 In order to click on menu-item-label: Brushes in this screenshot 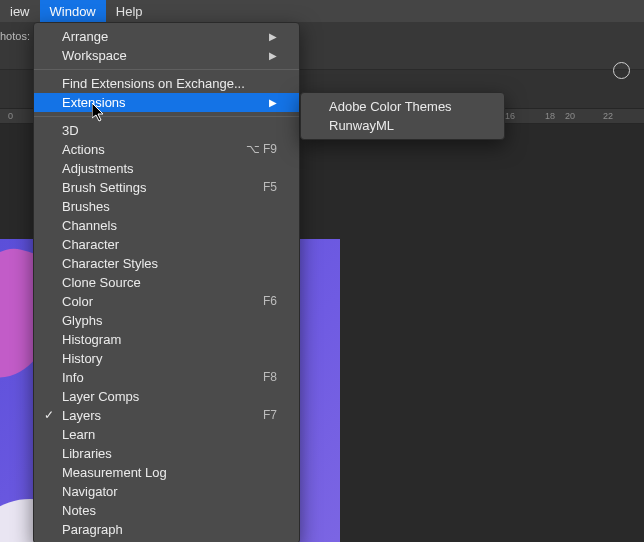, I will do `click(86, 206)`.